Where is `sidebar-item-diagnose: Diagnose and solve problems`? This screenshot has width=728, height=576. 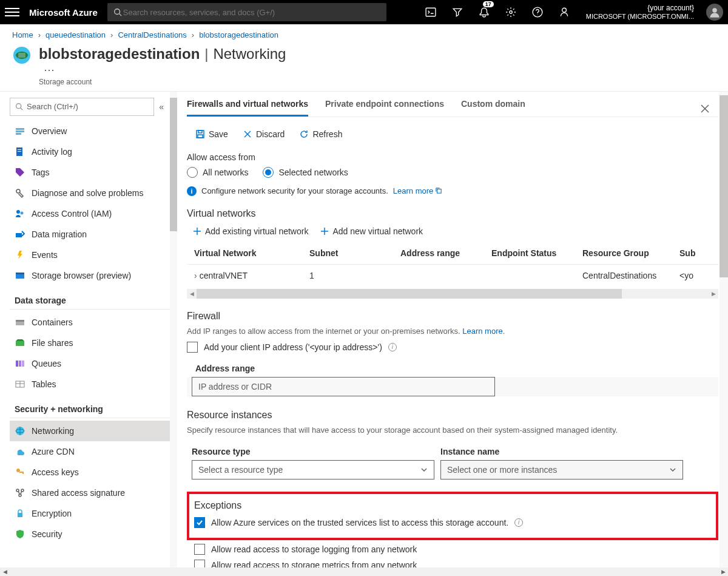
sidebar-item-diagnose: Diagnose and solve problems is located at coordinates (92, 193).